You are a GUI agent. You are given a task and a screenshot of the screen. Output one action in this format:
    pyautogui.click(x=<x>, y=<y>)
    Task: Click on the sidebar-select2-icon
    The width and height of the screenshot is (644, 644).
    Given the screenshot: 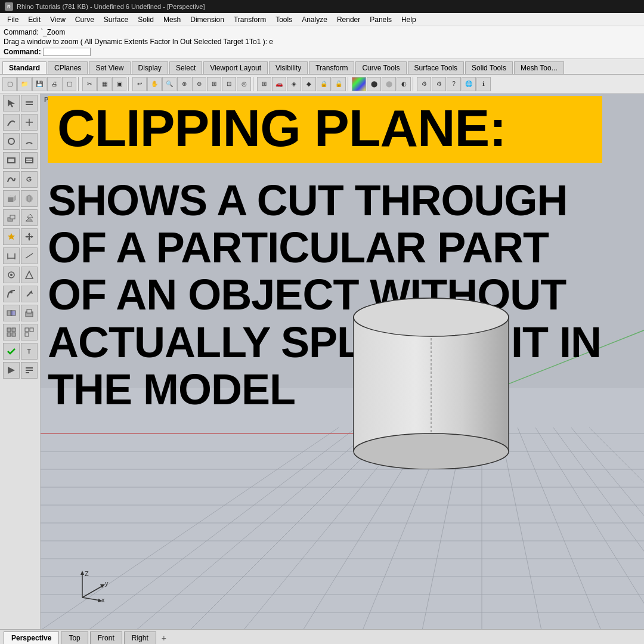 What is the action you would take?
    pyautogui.click(x=29, y=103)
    